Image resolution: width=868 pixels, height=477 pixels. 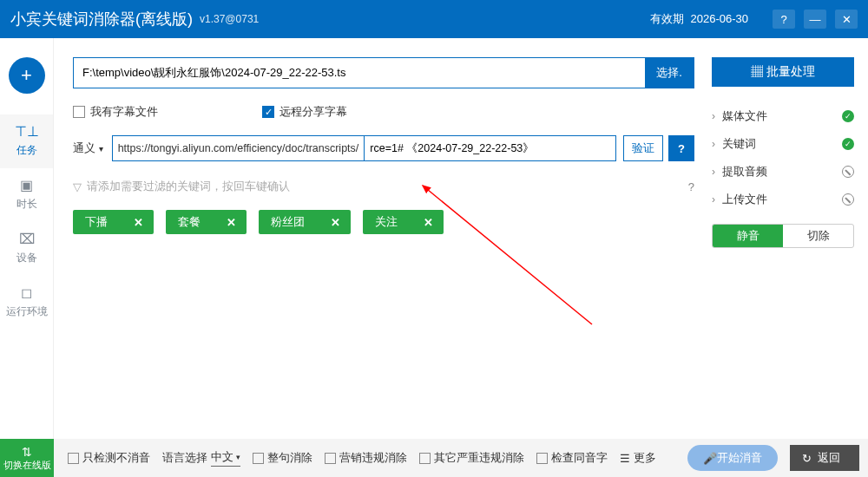 I want to click on field-help-button: ?, so click(x=681, y=148).